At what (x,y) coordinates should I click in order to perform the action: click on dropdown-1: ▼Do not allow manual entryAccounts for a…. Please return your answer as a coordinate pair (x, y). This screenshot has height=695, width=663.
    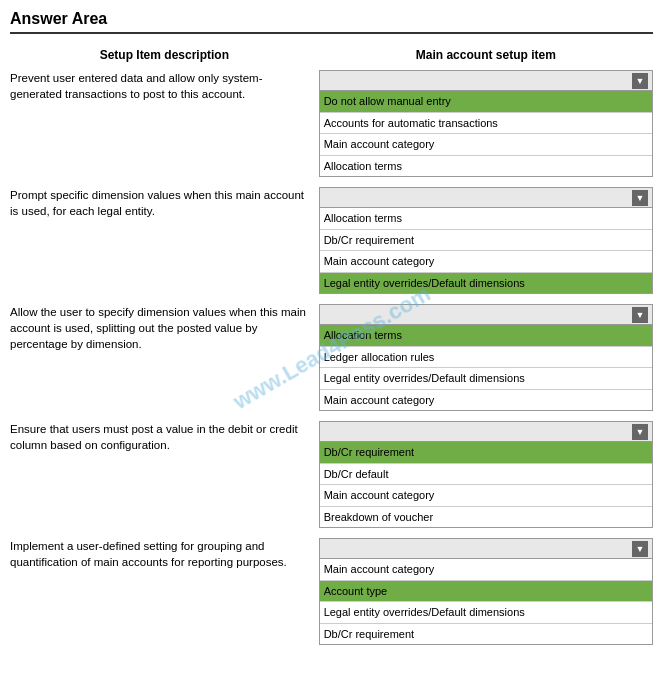
    Looking at the image, I should click on (486, 124).